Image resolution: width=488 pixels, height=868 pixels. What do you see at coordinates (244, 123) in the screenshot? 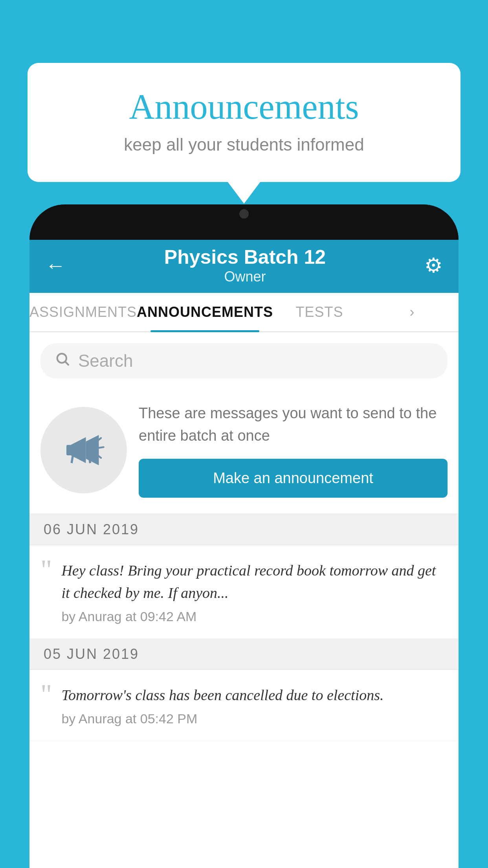
I see `speech-bubble: Announcements keep all your students inf…` at bounding box center [244, 123].